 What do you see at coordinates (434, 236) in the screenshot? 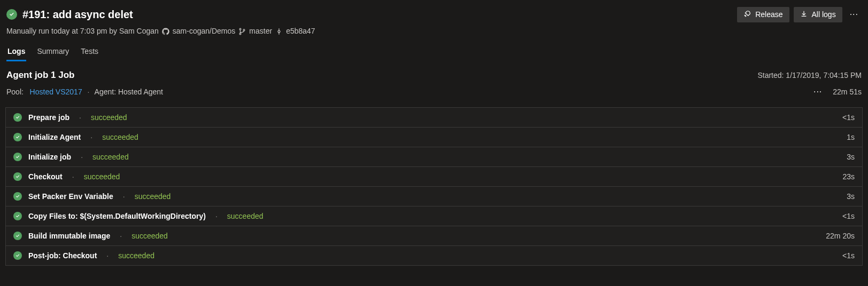
I see `step-row: Build immutable image·succeeded22m 20s` at bounding box center [434, 236].